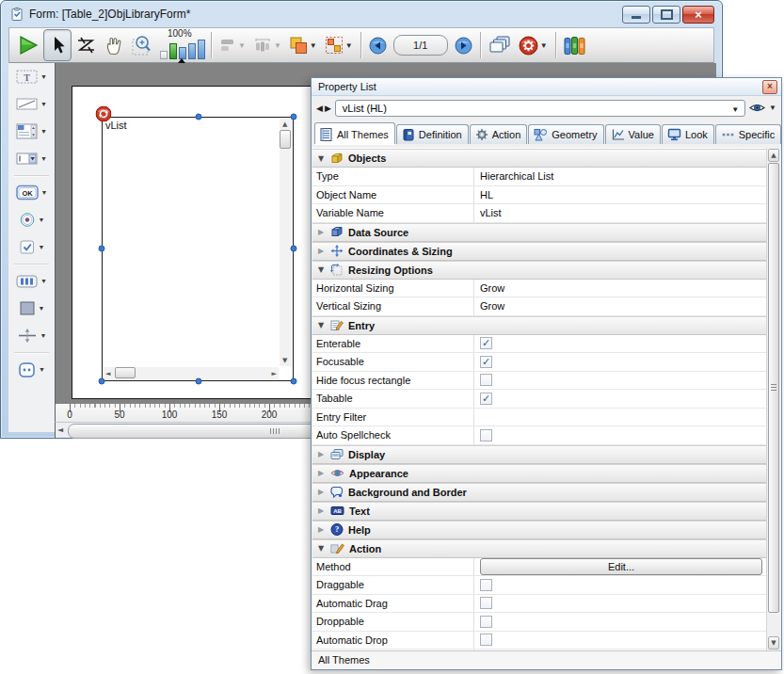 This screenshot has height=674, width=784. Describe the element at coordinates (32, 132) in the screenshot. I see `listbox-tool-button: ▼` at that location.